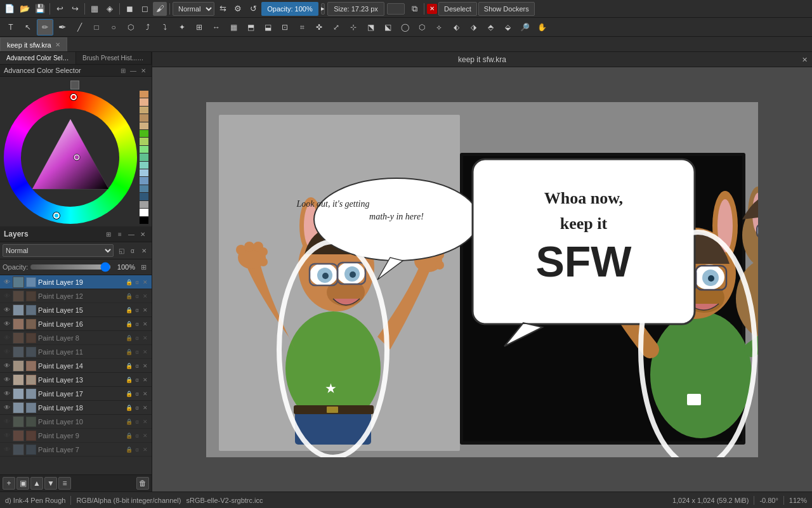  What do you see at coordinates (7, 338) in the screenshot?
I see `layer-eye-8: 👁` at bounding box center [7, 338].